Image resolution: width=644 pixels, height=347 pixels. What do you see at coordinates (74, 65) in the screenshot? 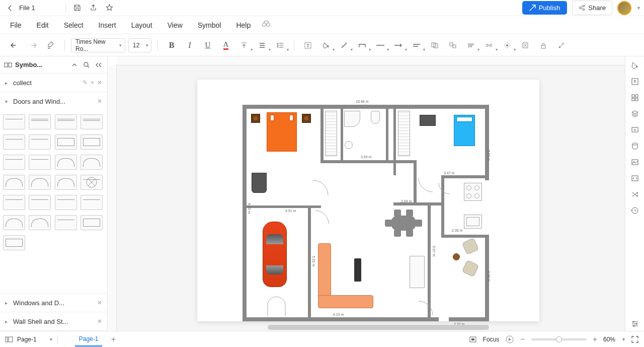
I see `chevron-up-icon` at bounding box center [74, 65].